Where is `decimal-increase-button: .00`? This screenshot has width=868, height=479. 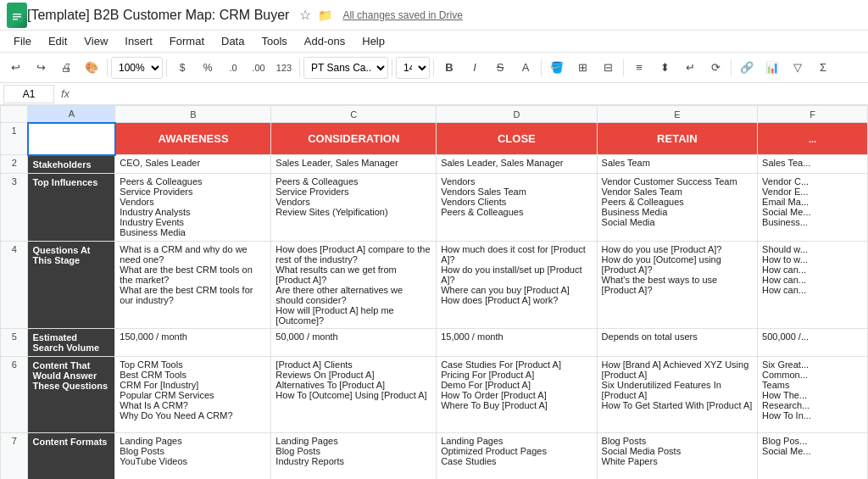 decimal-increase-button: .00 is located at coordinates (259, 68).